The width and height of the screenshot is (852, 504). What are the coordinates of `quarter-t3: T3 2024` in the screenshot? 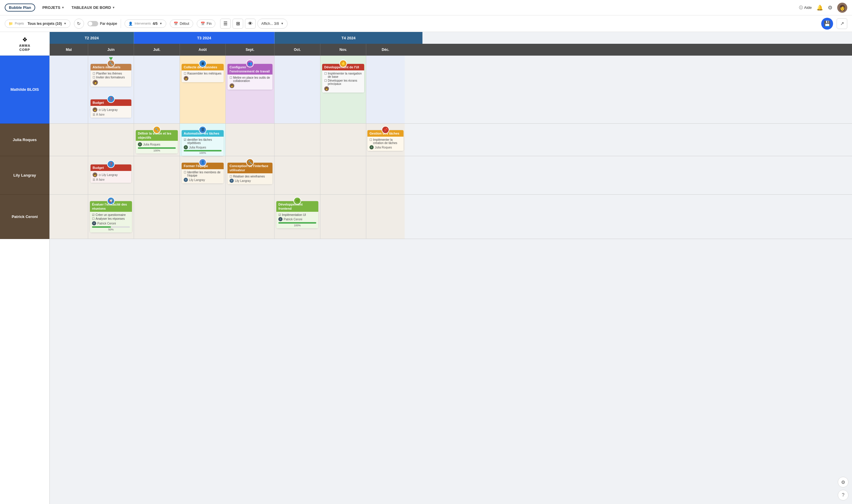 It's located at (204, 38).